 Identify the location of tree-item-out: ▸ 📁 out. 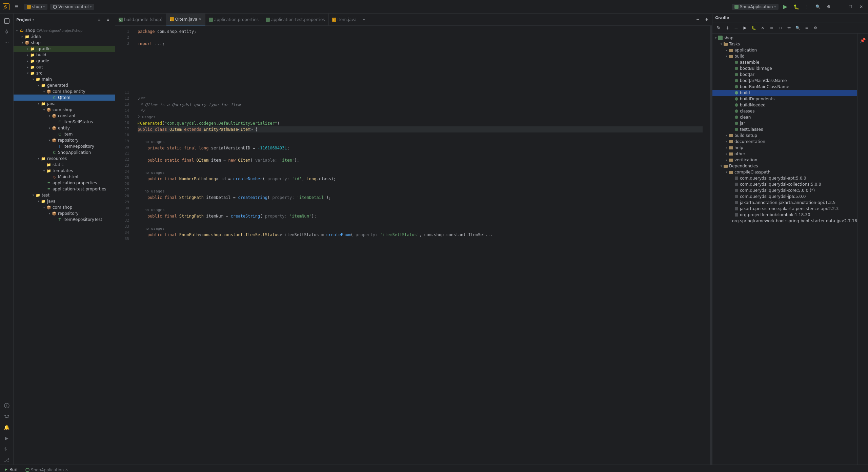
(64, 67).